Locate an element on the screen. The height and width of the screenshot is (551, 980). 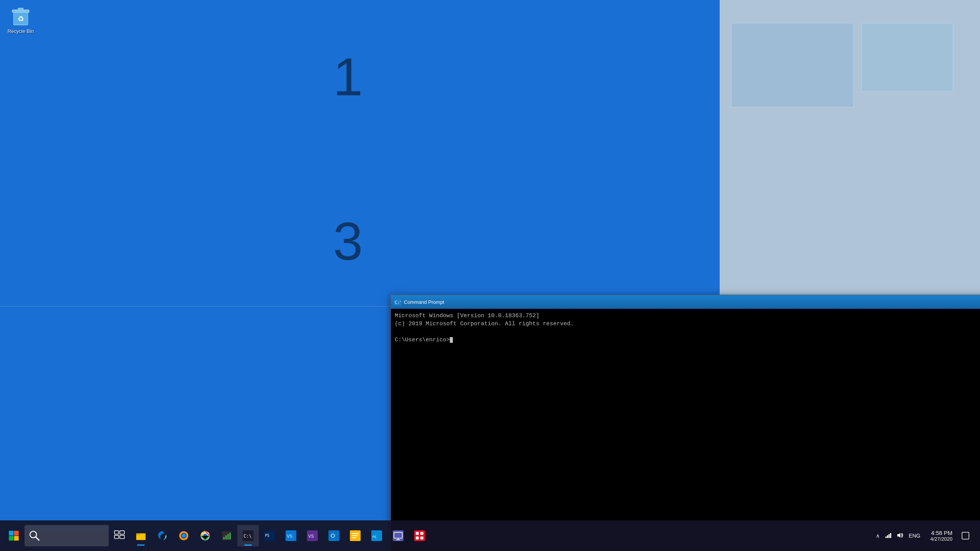
taskbar-rdp is located at coordinates (398, 536).